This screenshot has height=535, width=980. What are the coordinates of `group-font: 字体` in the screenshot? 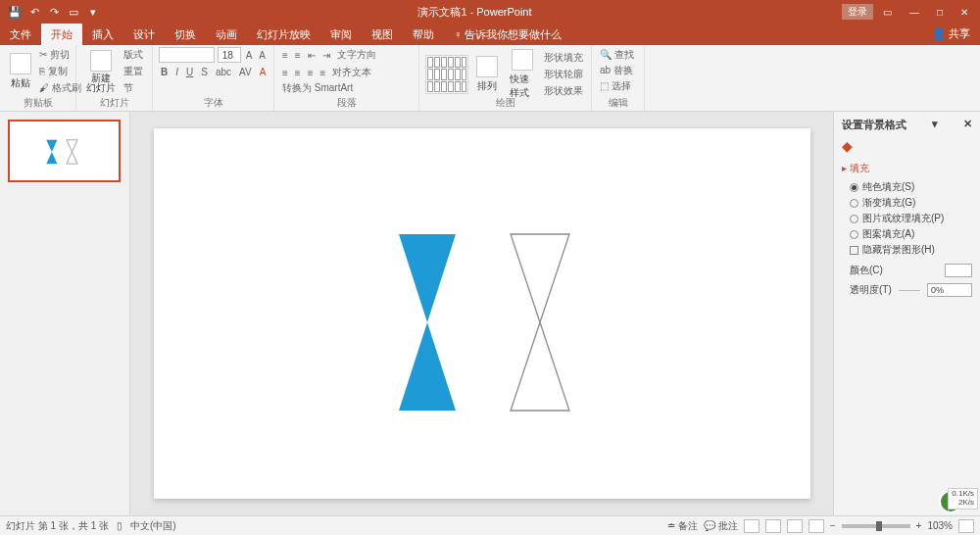 It's located at (214, 103).